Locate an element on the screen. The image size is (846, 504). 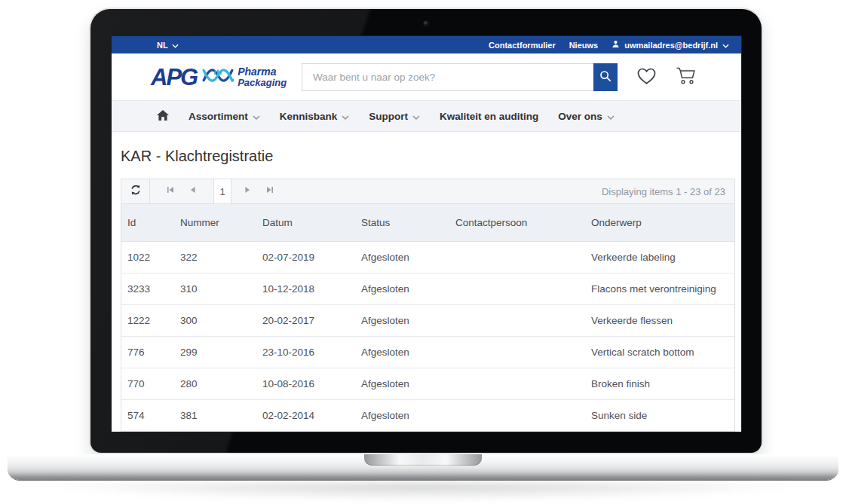
pager-status-text: Displaying items 1 - 23 of 23 is located at coordinates (668, 191).